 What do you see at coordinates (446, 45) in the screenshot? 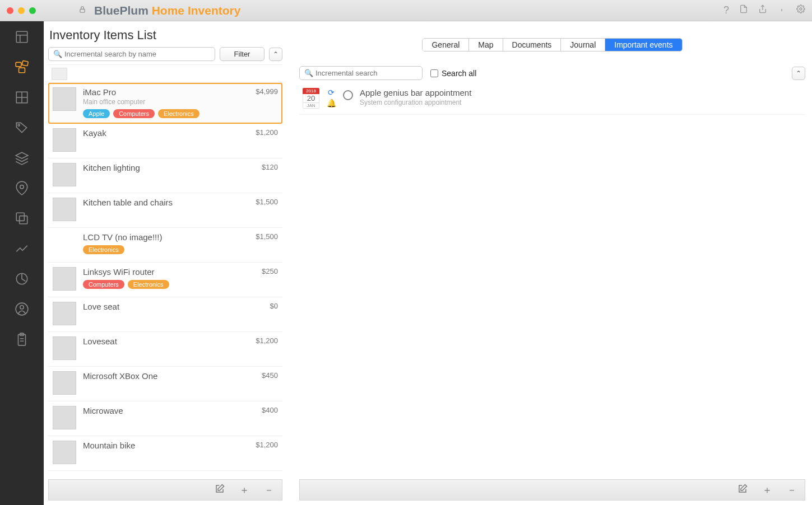
I see `tab-general: General` at bounding box center [446, 45].